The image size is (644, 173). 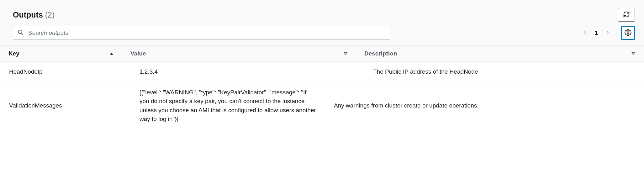 I want to click on cell-key: ValidationMessages, so click(x=61, y=106).